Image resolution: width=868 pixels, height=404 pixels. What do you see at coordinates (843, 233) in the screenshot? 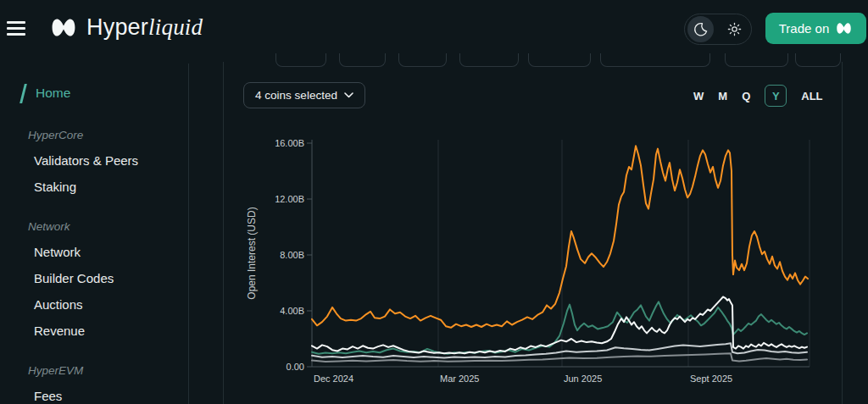
I see `main-panel-right-border` at bounding box center [843, 233].